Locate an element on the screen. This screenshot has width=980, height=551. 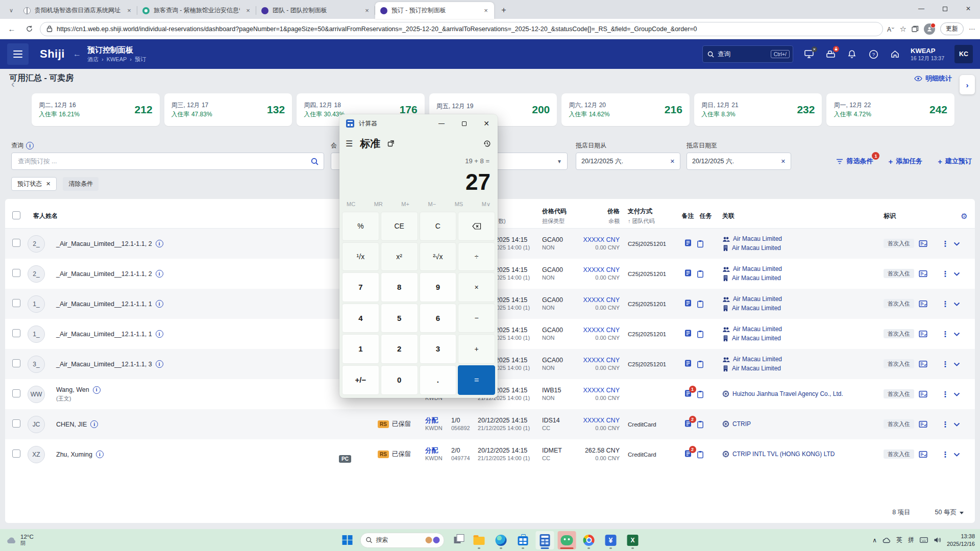
tray-language-en: 英 is located at coordinates (899, 540).